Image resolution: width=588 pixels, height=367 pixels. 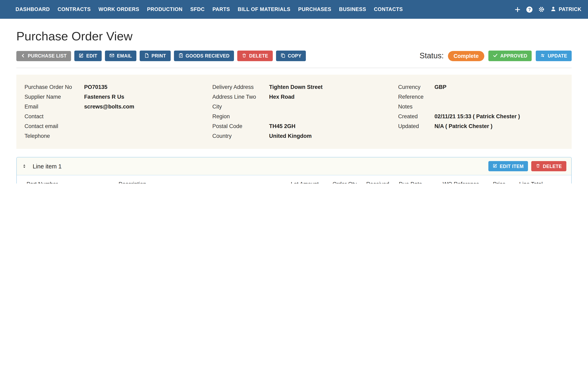 What do you see at coordinates (290, 136) in the screenshot?
I see `detail-value: United Kingdom` at bounding box center [290, 136].